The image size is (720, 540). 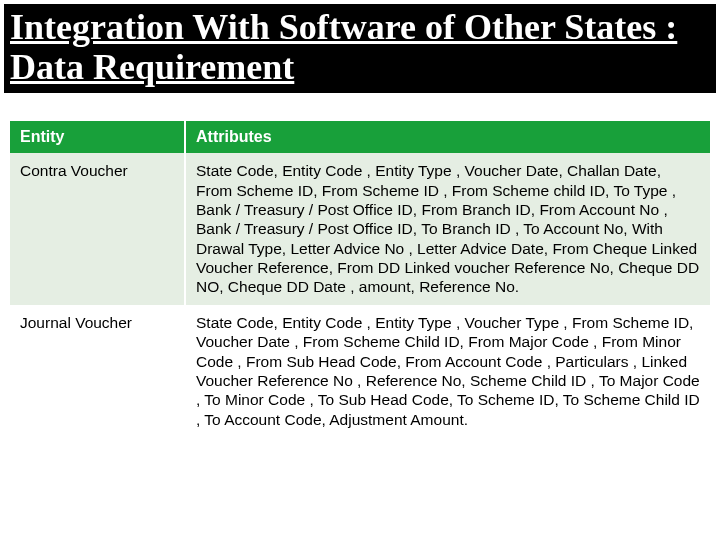 What do you see at coordinates (98, 137) in the screenshot?
I see `col-header-entity: Entity` at bounding box center [98, 137].